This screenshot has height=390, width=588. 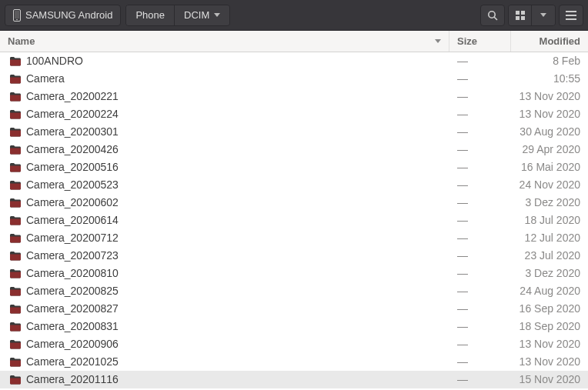 I want to click on cell-name: Camera_20200221, so click(x=225, y=96).